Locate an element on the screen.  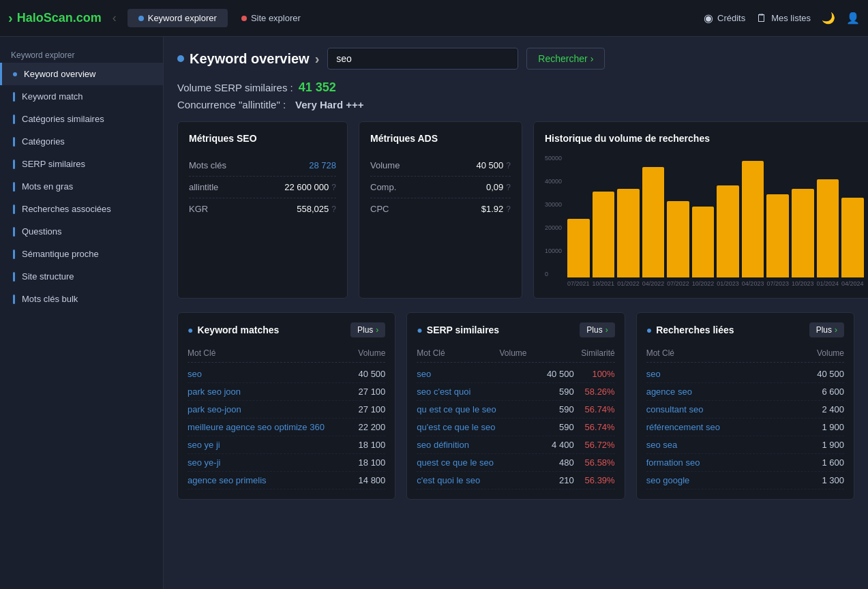
volume-value: 1 600 is located at coordinates (827, 462).